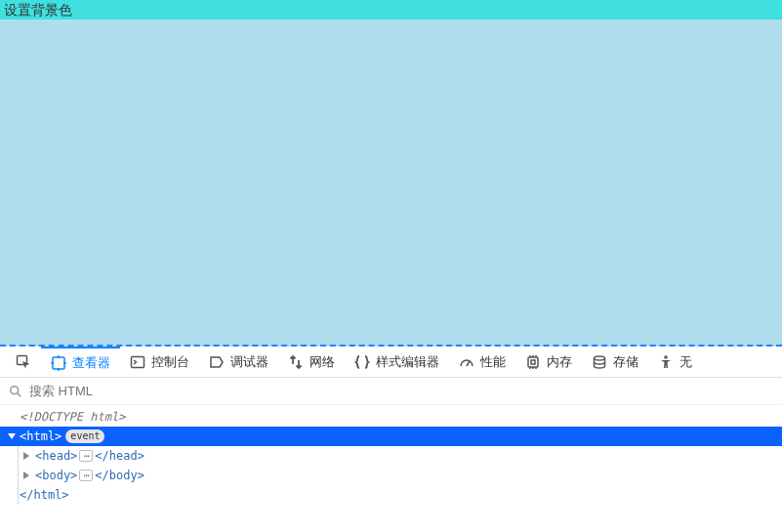  I want to click on tab-network-label: 网络, so click(322, 362).